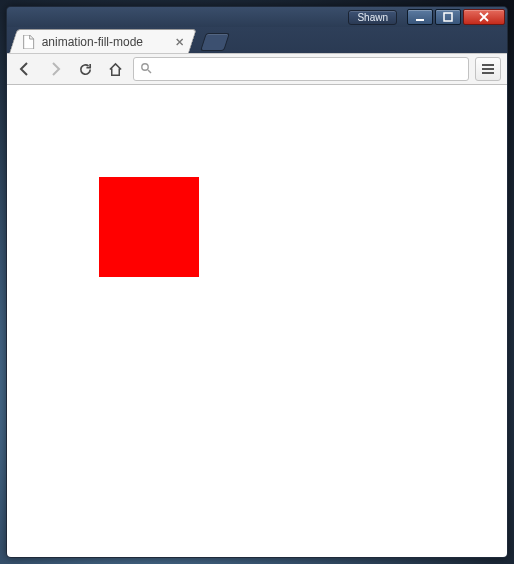 This screenshot has height=564, width=514. What do you see at coordinates (448, 17) in the screenshot?
I see `maximize-button` at bounding box center [448, 17].